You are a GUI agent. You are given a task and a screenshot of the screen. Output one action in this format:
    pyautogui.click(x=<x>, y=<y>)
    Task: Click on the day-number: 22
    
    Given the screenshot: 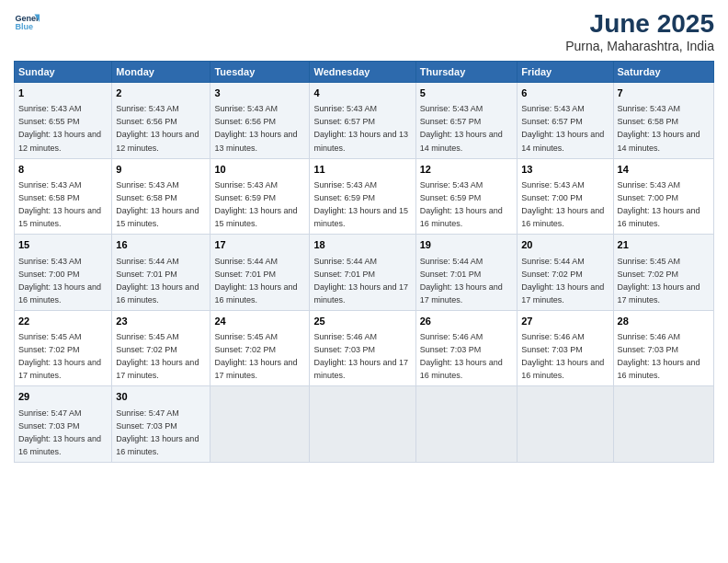 What is the action you would take?
    pyautogui.click(x=63, y=322)
    